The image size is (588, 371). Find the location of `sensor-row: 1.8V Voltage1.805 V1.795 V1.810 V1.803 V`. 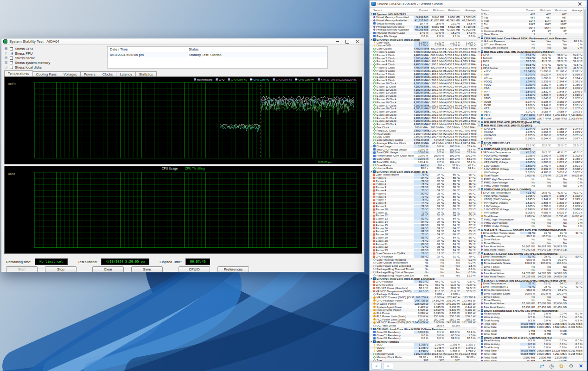

sensor-row: 1.8V Voltage1.805 V1.795 V1.810 V1.803 V is located at coordinates (530, 206).